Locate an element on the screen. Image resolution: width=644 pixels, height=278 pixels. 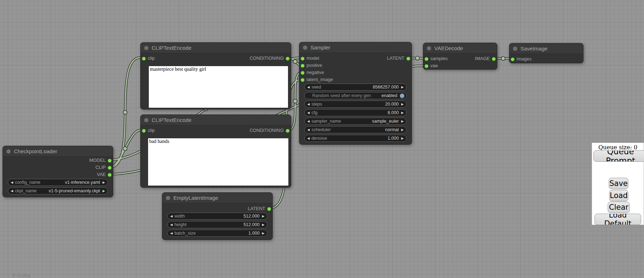
widget-random-seed-toggle: Random seed after every gen enabled is located at coordinates (355, 96).